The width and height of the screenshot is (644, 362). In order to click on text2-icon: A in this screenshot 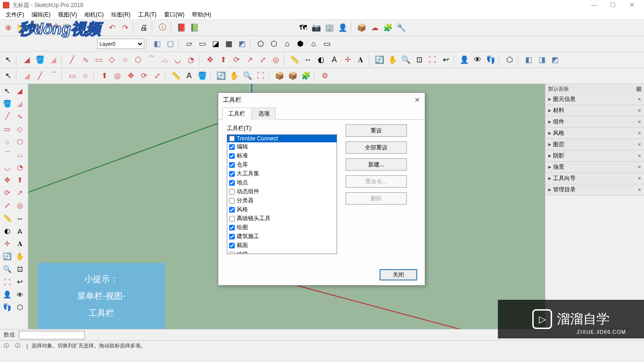, I will do `click(189, 76)`.